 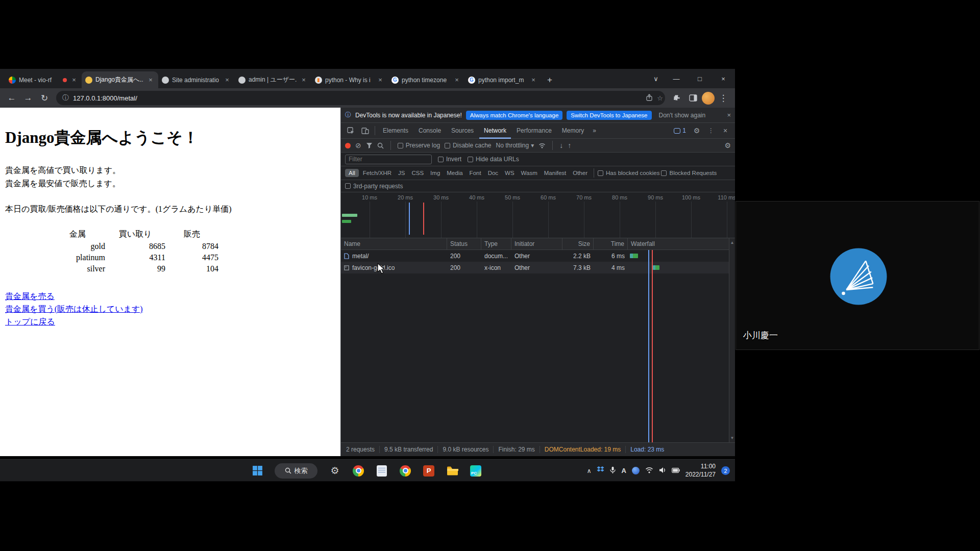 I want to click on link-buy: 貴金属を買う(販売は休止しています), so click(x=74, y=309).